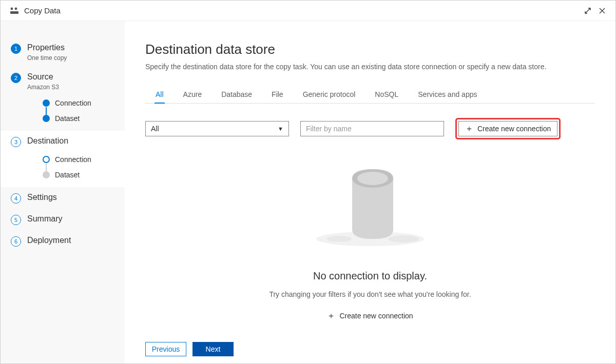 The height and width of the screenshot is (364, 616). I want to click on titlebar: Copy Data, so click(308, 11).